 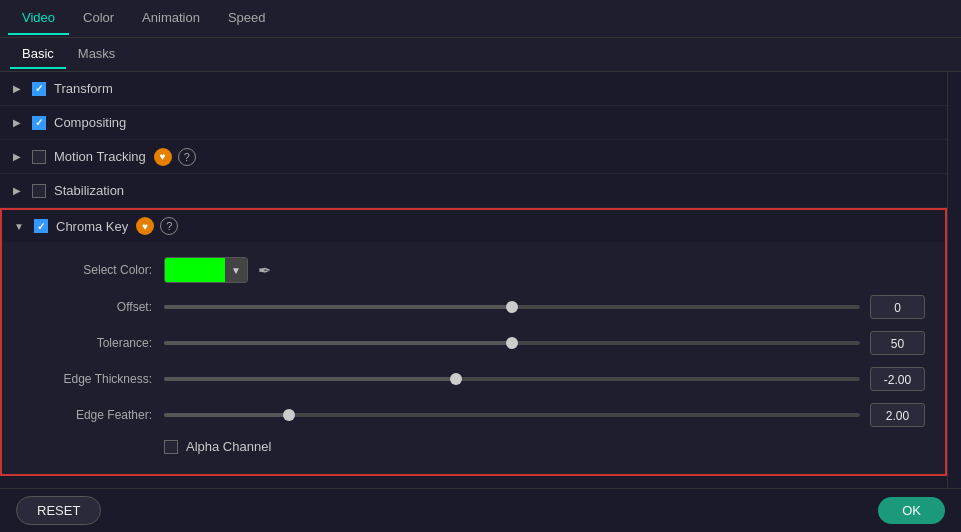 What do you see at coordinates (474, 89) in the screenshot?
I see `section-transform: ▶ Transform` at bounding box center [474, 89].